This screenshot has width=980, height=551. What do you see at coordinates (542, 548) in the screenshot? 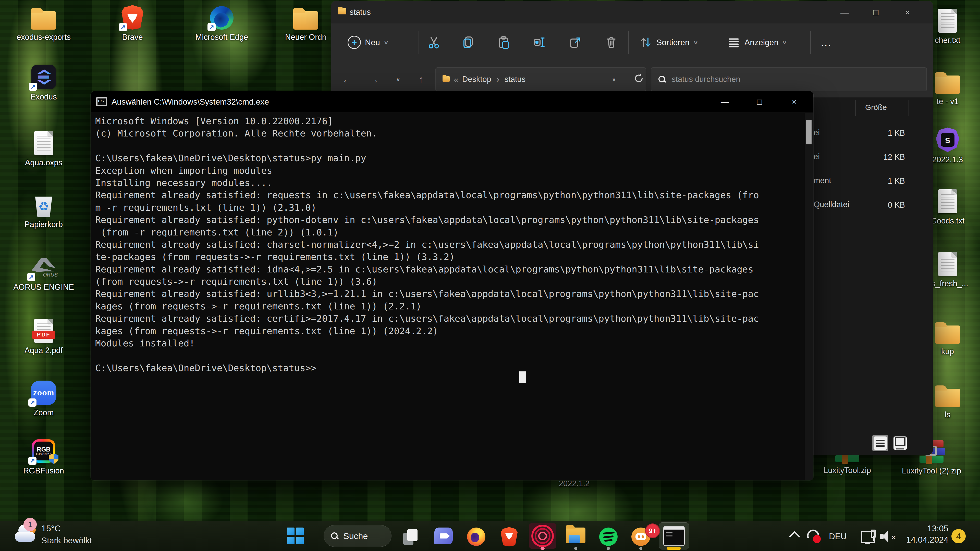
I see `running-indicator-red-app` at bounding box center [542, 548].